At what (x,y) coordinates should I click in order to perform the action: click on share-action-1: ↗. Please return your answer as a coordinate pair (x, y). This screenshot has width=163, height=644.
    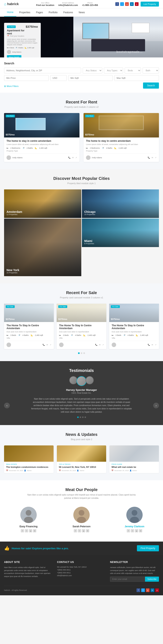
    Looking at the image, I should click on (76, 158).